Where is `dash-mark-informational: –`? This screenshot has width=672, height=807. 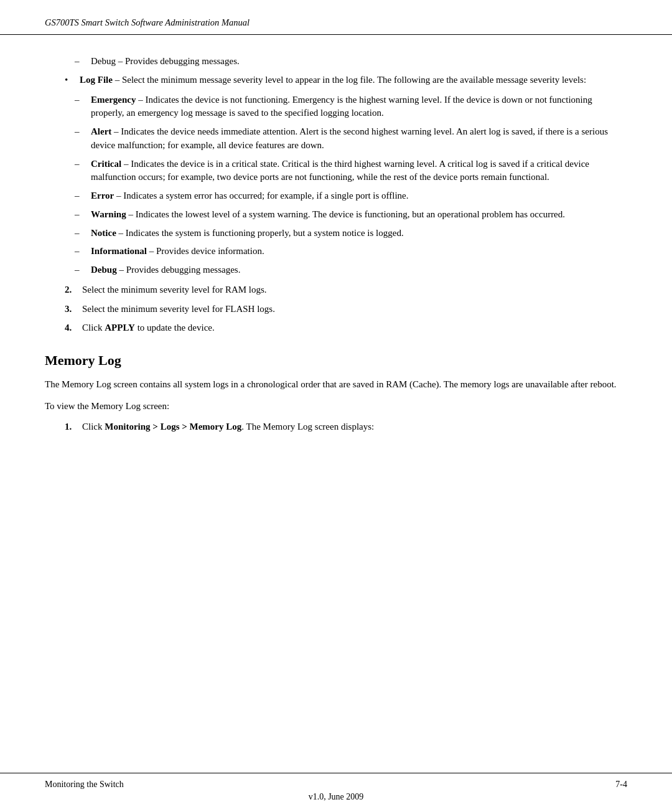
dash-mark-informational: – is located at coordinates (82, 252).